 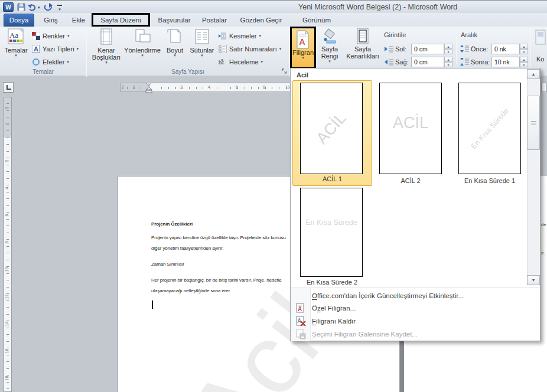 I want to click on kenar-bosluklari-button: Kenar Boşlukları ▾, so click(x=106, y=48).